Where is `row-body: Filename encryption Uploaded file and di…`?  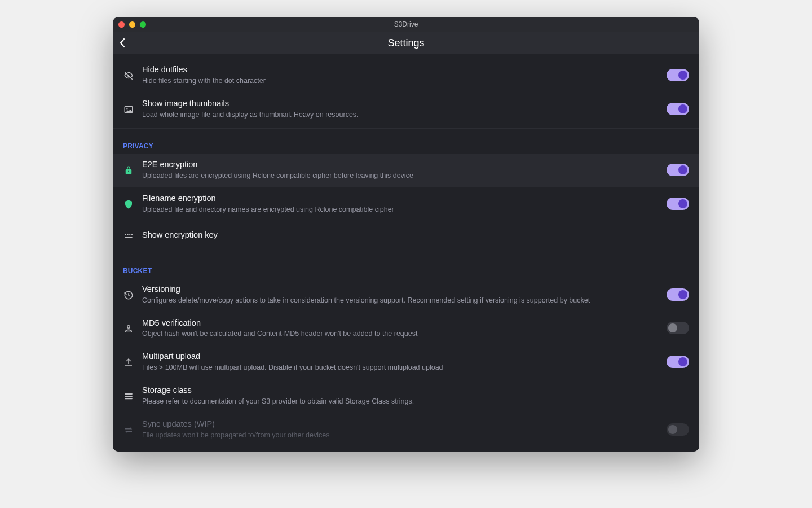
row-body: Filename encryption Uploaded file and di… is located at coordinates (400, 204).